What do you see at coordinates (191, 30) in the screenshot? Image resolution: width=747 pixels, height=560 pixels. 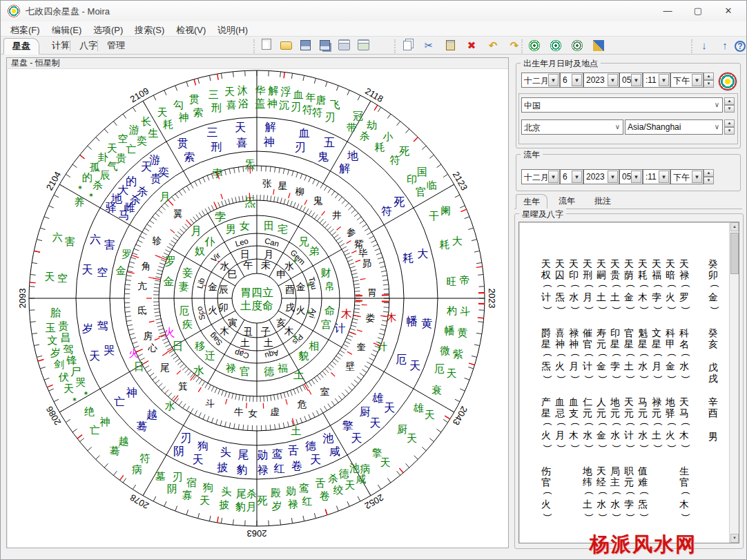 I see `menu-item-4: 检视(V)` at bounding box center [191, 30].